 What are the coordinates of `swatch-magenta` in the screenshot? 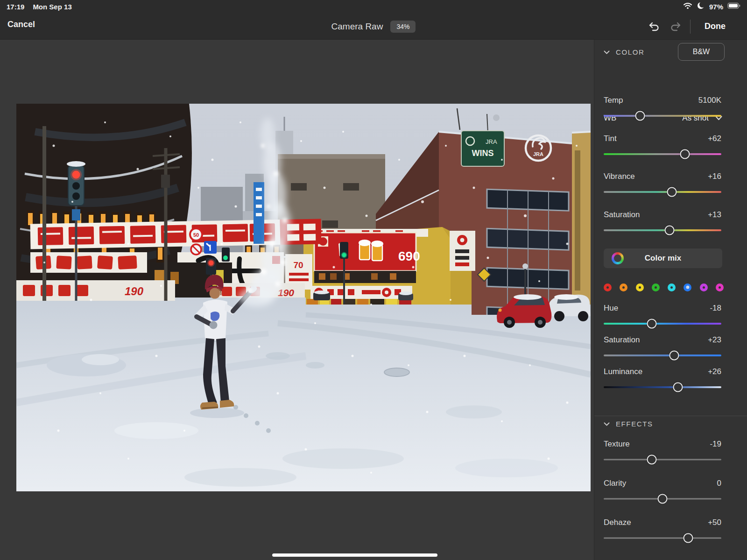 It's located at (720, 288).